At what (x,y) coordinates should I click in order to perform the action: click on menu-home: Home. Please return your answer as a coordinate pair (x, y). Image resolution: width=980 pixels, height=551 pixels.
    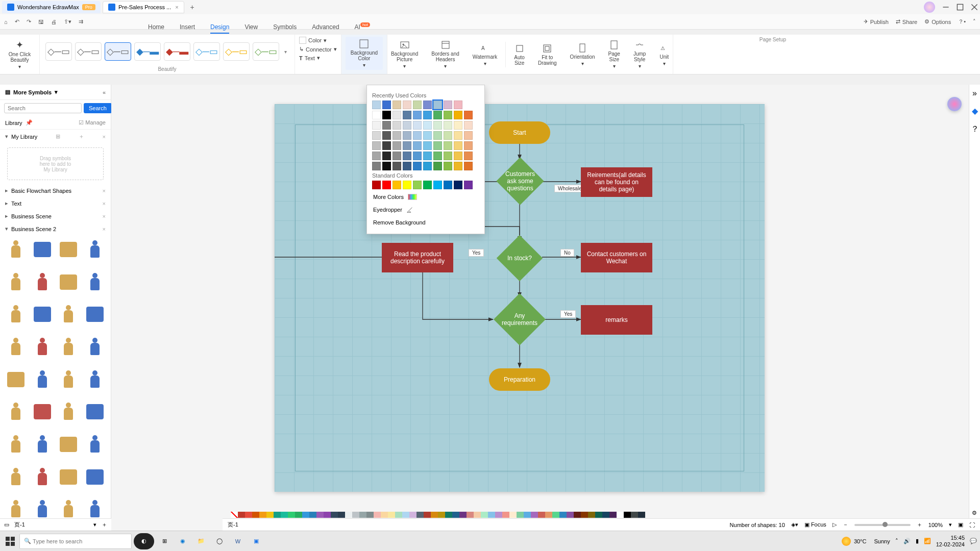
    Looking at the image, I should click on (156, 29).